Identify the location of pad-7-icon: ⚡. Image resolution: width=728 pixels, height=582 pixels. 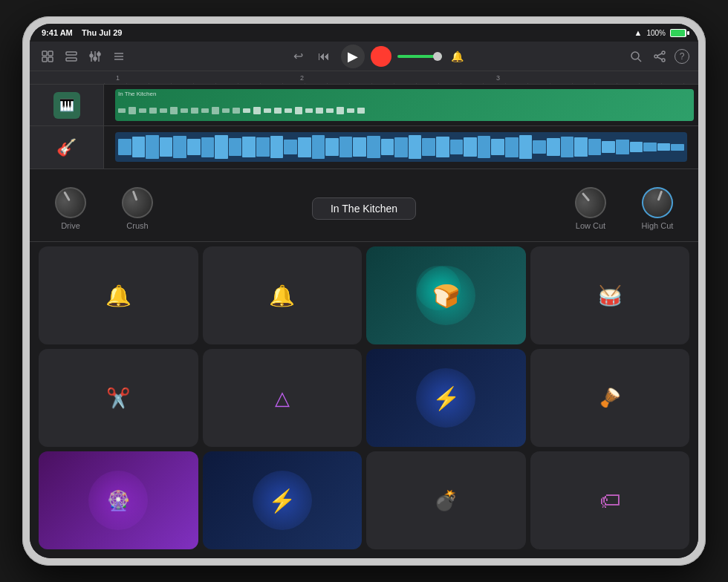
(446, 398).